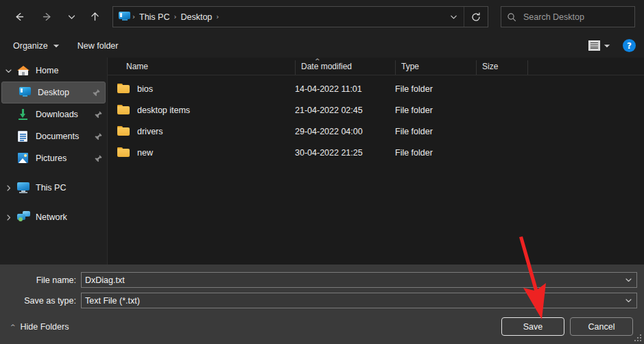 The width and height of the screenshot is (644, 344). What do you see at coordinates (98, 46) in the screenshot?
I see `new-folder-button: New folder` at bounding box center [98, 46].